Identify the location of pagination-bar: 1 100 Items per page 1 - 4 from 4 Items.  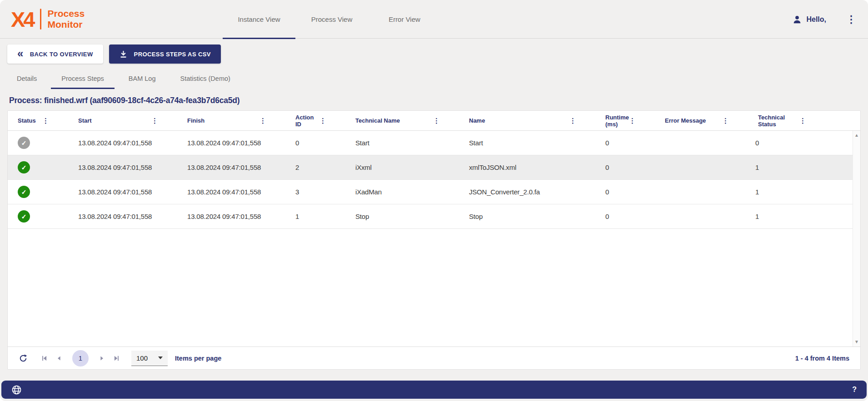
(434, 358).